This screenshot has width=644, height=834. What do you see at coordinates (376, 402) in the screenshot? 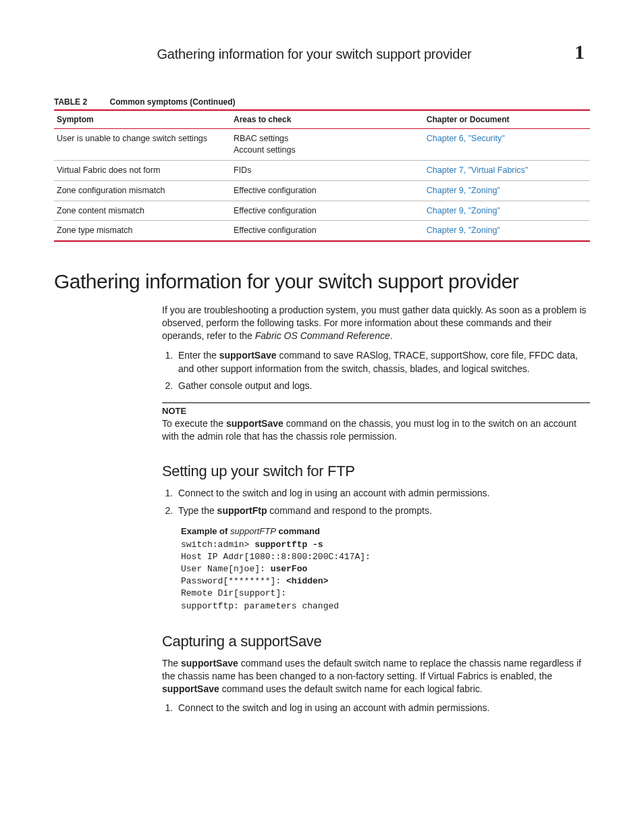
I see `note-rule` at bounding box center [376, 402].